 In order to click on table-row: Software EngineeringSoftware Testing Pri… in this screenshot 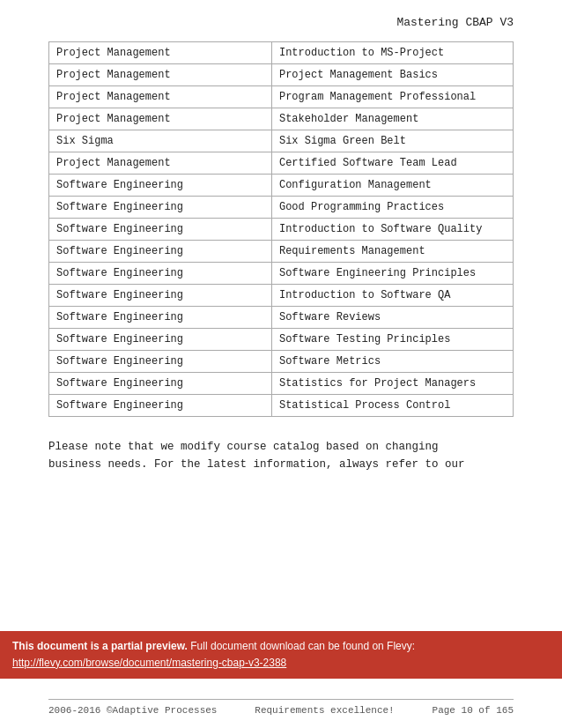, I will do `click(282, 340)`.